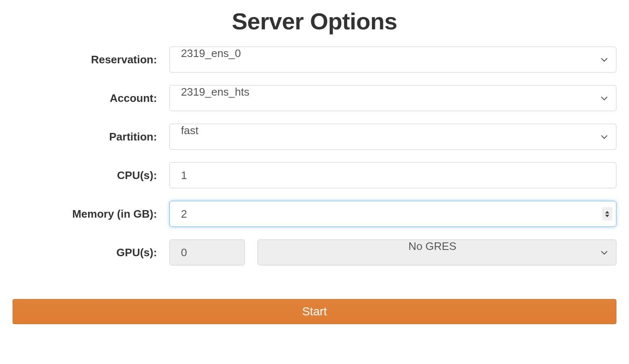 This screenshot has height=364, width=629. What do you see at coordinates (314, 312) in the screenshot?
I see `start-button: Start` at bounding box center [314, 312].